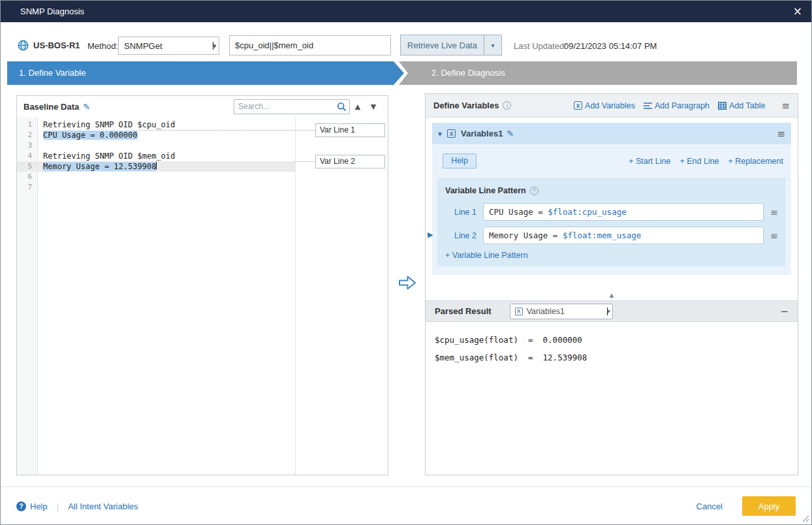 This screenshot has width=812, height=525. Describe the element at coordinates (612, 210) in the screenshot. I see `variables1-section-body: Help + Start Line + End Line + Replaceme…` at that location.